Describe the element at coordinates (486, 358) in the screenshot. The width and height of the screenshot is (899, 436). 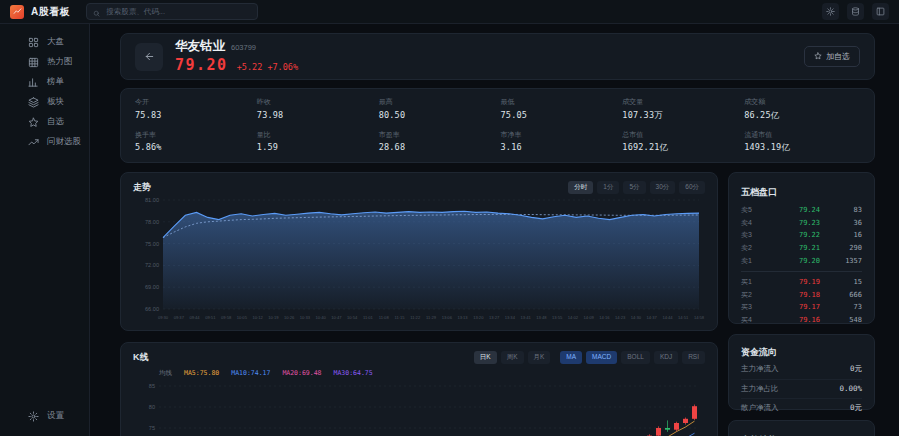
I see `tab-日K: 日K` at that location.